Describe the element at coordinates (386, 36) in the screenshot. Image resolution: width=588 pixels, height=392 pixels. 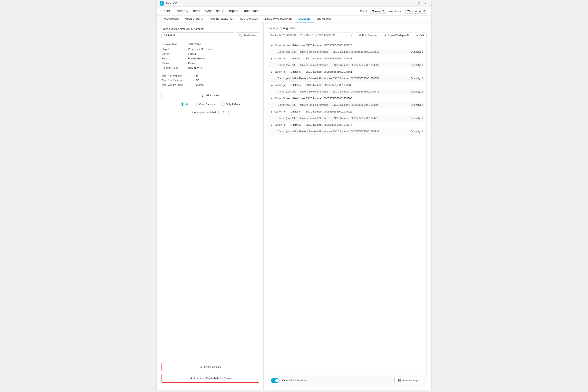
I see `expand-collapse-icon: ⊞` at that location.